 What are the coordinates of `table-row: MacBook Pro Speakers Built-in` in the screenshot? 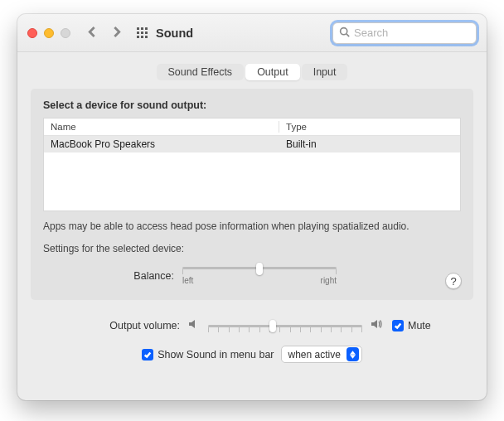 It's located at (252, 144).